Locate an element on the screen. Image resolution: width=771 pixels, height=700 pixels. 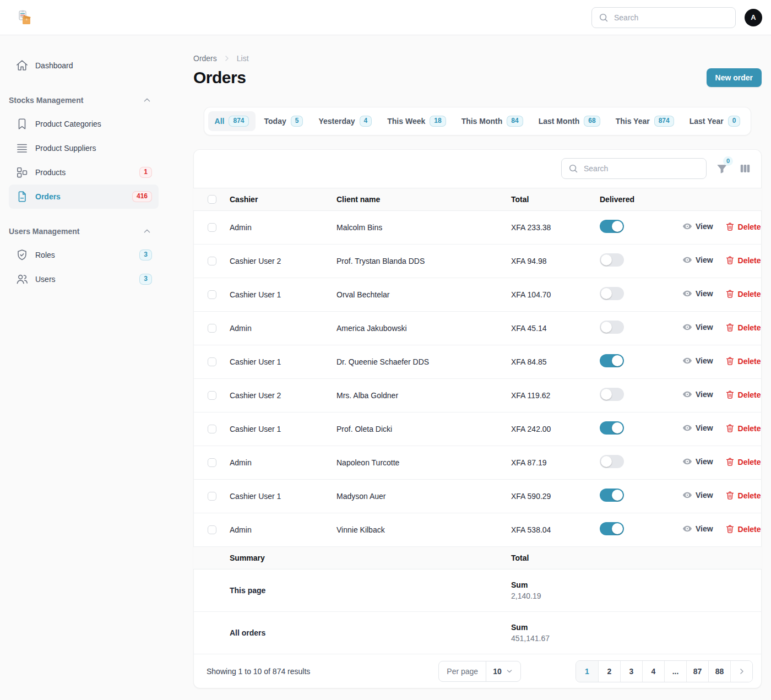
table-row: Cashier User 2 Mrs. Alba Goldner XFA 119… is located at coordinates (477, 395).